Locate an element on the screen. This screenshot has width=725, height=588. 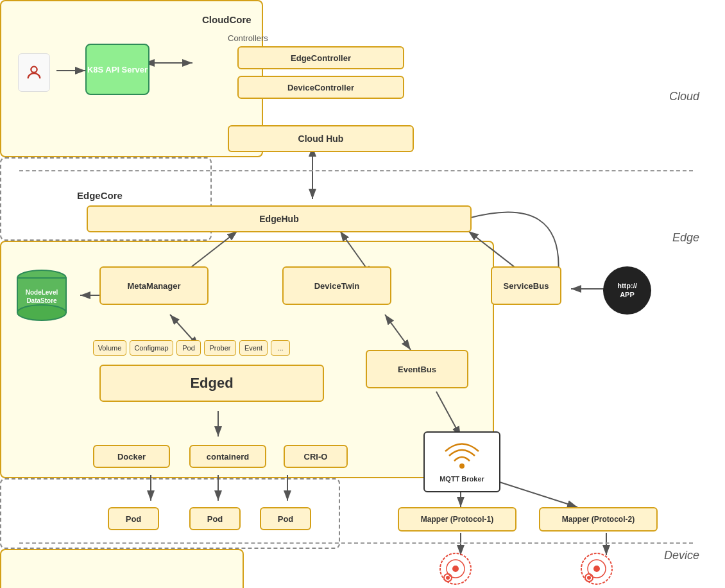
device-twin: DeviceTwin is located at coordinates (337, 286).